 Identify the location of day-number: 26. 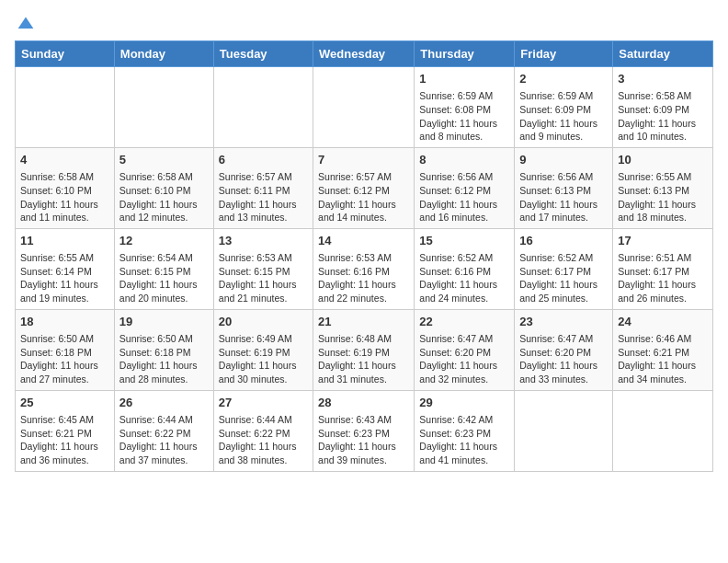
(164, 403).